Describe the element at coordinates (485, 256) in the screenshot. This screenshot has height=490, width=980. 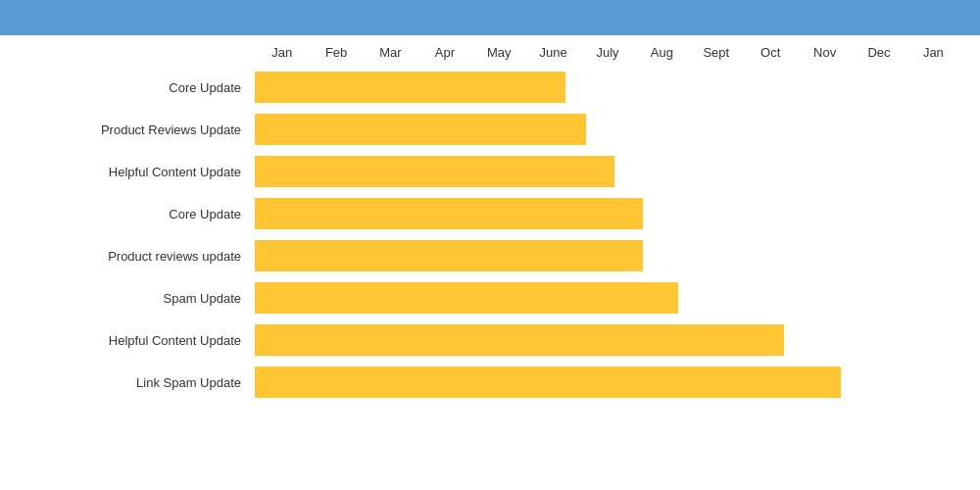
I see `chart-row: Product reviews update` at that location.